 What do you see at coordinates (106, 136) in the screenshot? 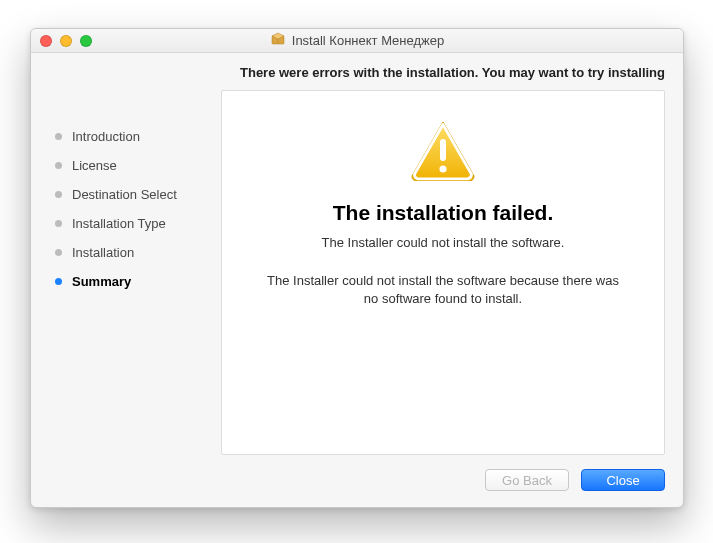
I see `step-label: Introduction` at bounding box center [106, 136].